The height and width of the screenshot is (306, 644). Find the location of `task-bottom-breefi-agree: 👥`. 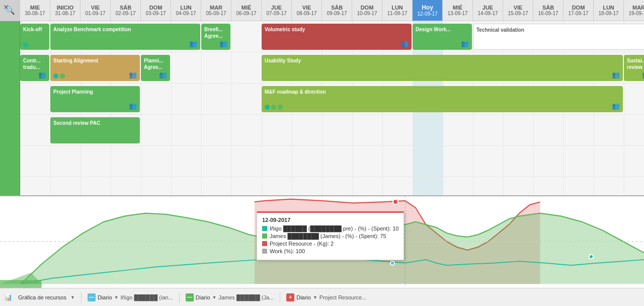

task-bottom-breefi-agree: 👥 is located at coordinates (216, 43).